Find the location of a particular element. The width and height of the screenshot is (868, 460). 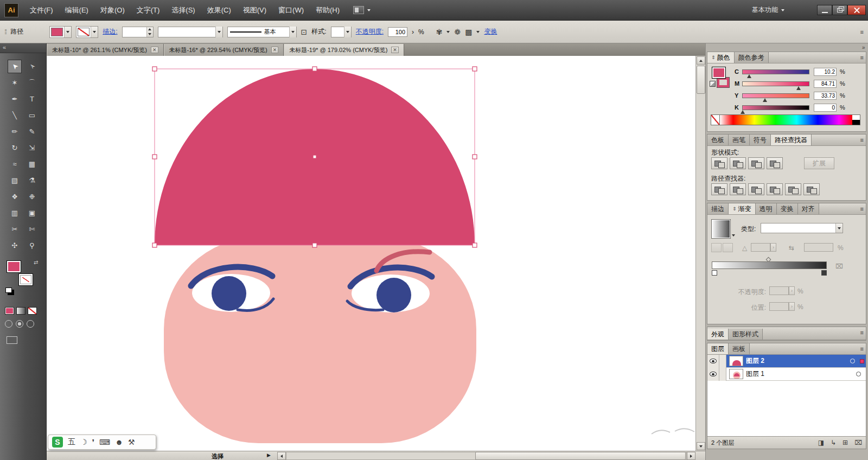

stroke-weight-link: 描边: is located at coordinates (110, 31).